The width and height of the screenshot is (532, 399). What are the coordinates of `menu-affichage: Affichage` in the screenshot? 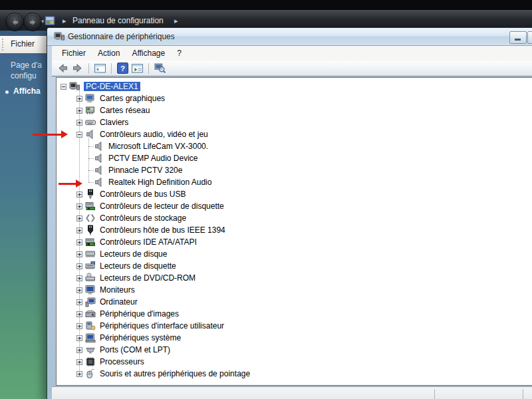 It's located at (148, 53).